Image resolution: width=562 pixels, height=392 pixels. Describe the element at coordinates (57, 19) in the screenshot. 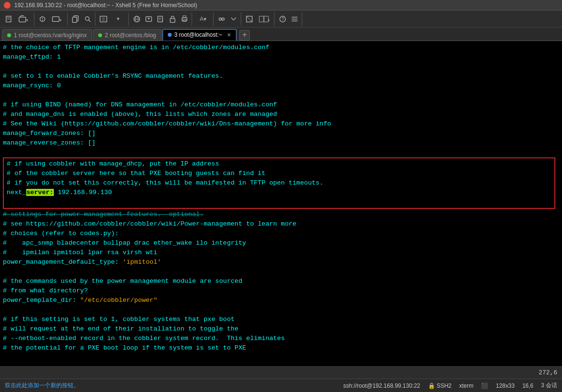

I see `properties-dropdown-btn: ▾` at that location.